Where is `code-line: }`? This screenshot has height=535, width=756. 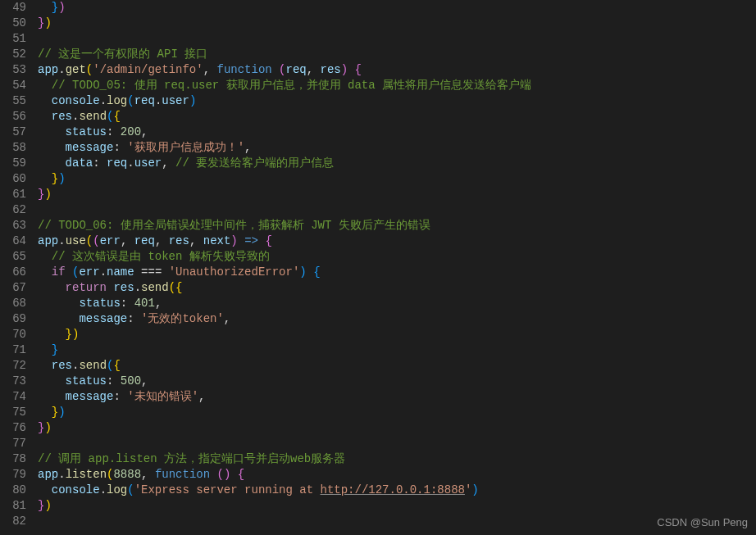
code-line: } is located at coordinates (396, 351).